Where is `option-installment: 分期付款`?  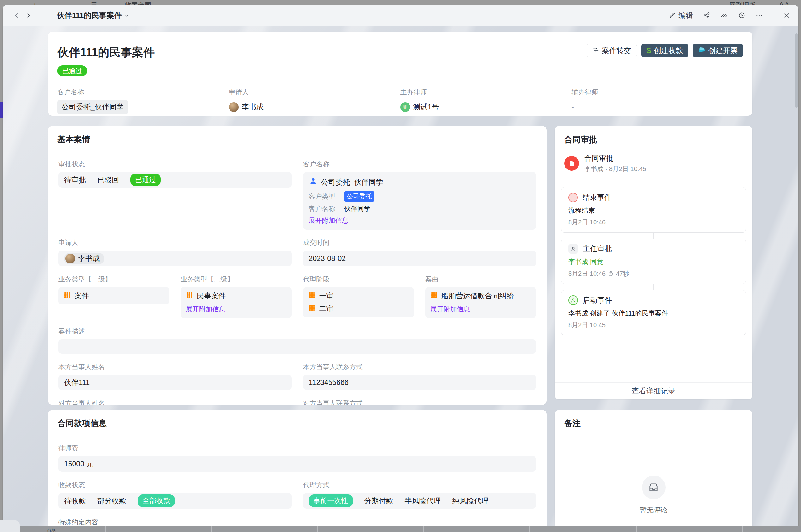 option-installment: 分期付款 is located at coordinates (379, 501).